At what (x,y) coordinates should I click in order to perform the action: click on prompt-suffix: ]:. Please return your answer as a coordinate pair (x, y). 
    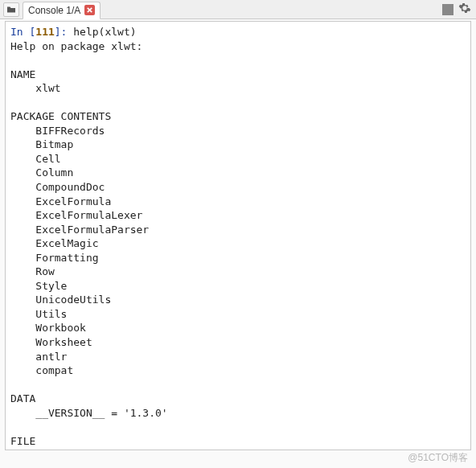
    Looking at the image, I should click on (64, 32).